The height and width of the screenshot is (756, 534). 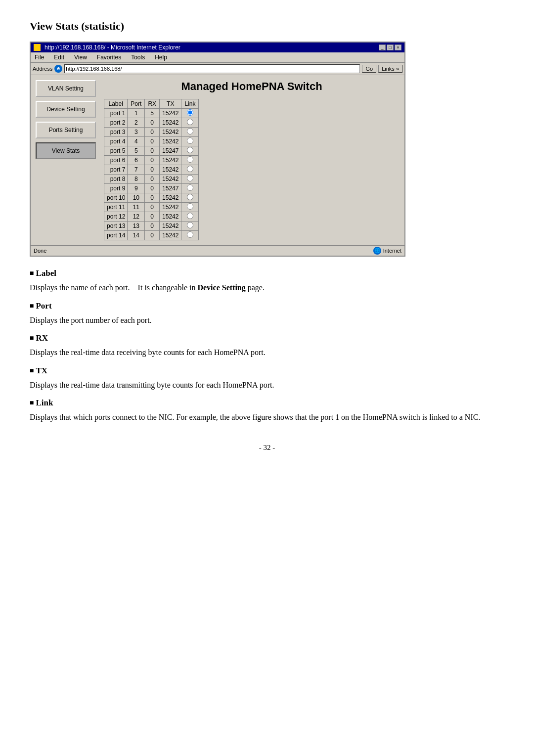 What do you see at coordinates (66, 89) in the screenshot?
I see `sidebar-vlan-setting: VLAN Setting` at bounding box center [66, 89].